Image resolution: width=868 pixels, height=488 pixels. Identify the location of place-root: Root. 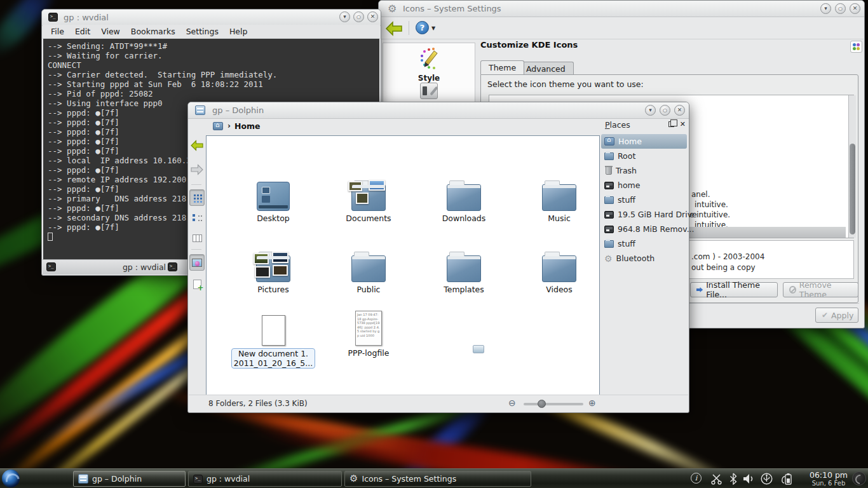
(644, 156).